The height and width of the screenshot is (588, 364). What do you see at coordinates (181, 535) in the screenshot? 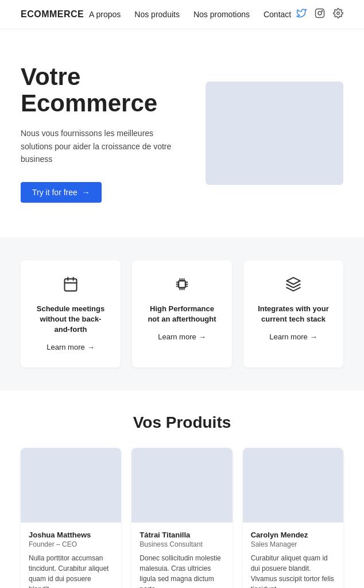
I see `product-name-tatrai: Tátrai Titanilla` at bounding box center [181, 535].